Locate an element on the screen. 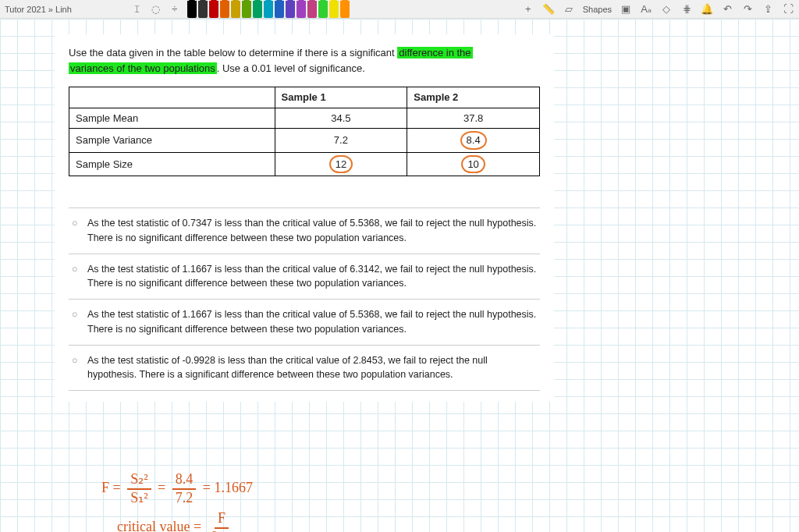 This screenshot has width=799, height=532. eraser-icon: ◇ is located at coordinates (666, 9).